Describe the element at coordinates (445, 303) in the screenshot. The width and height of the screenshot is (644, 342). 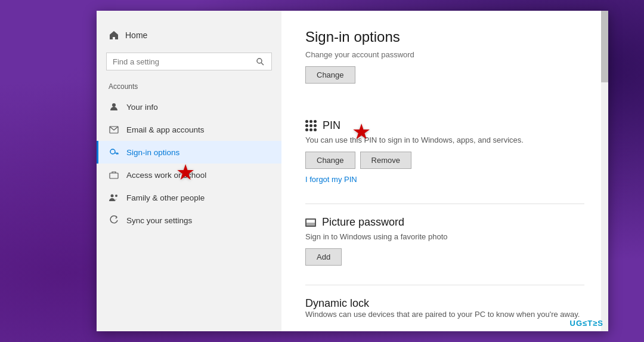
I see `dynamic-lock-heading: Dynamic lock` at that location.